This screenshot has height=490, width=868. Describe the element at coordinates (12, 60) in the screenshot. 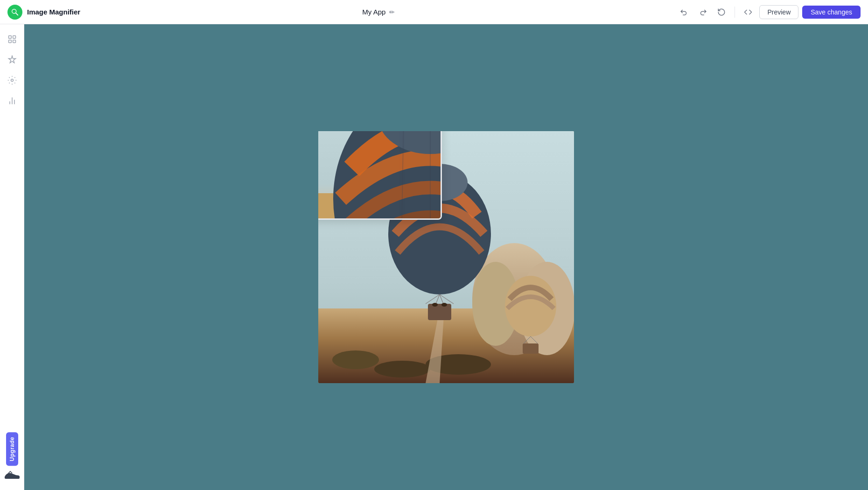

I see `sidebar-item-plugins` at that location.